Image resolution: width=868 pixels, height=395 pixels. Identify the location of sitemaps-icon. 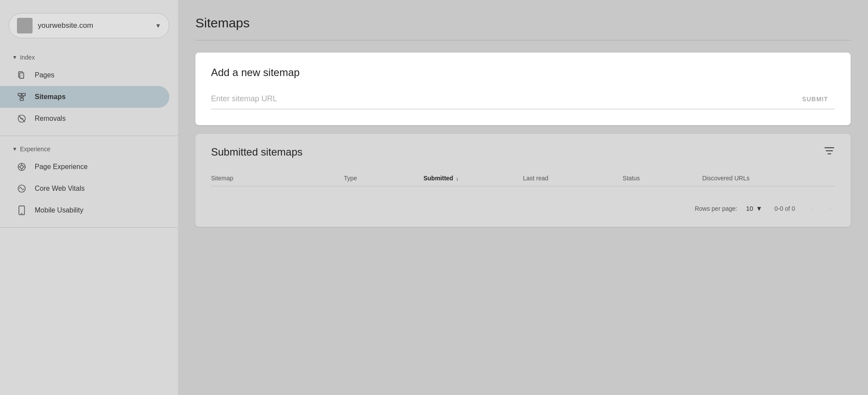
(22, 97).